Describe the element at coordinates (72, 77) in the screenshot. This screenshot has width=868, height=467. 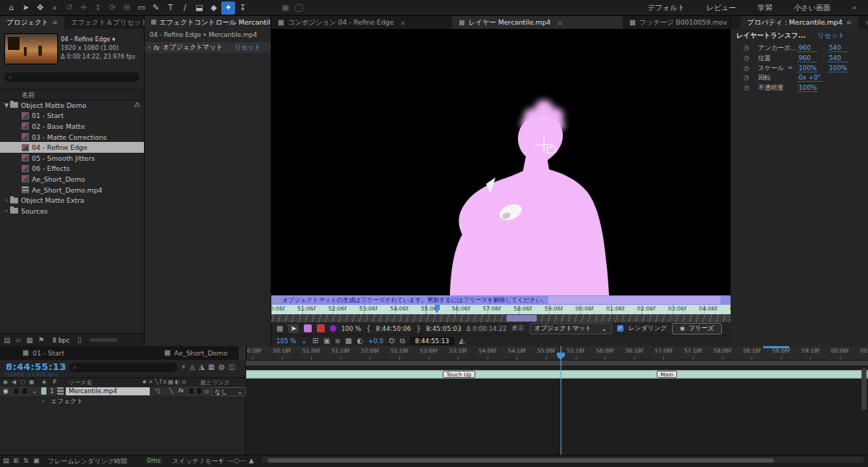
I see `project-search-input: ⌕` at that location.